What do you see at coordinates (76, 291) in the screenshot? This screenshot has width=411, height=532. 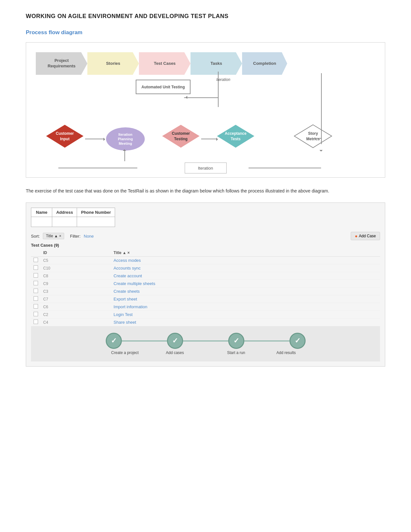 I see `case-id: C3` at bounding box center [76, 291].